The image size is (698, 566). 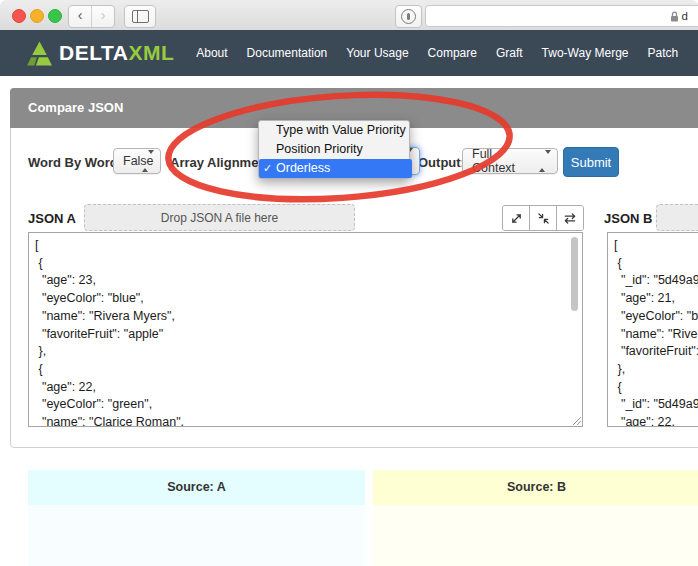 I want to click on nav-item-compare: Compare, so click(x=452, y=53).